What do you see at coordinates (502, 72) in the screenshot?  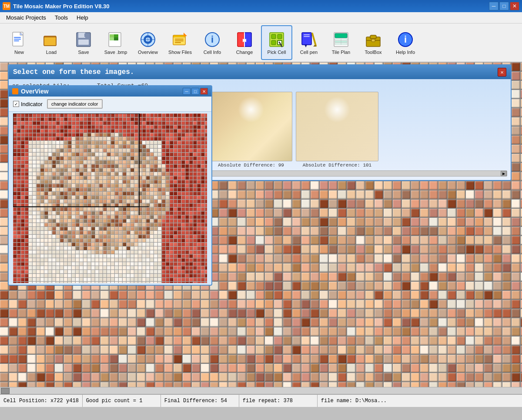 I see `select-dialog-close-button: ✕` at bounding box center [502, 72].